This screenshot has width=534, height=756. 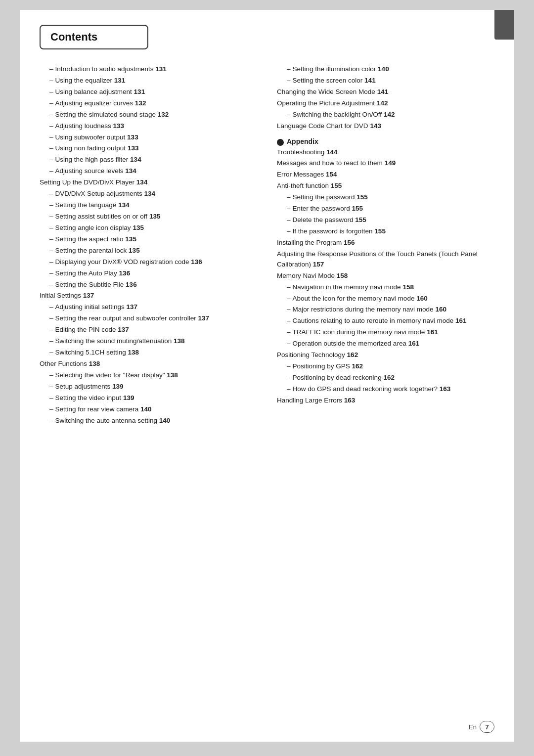 I want to click on list-item: Adjusting the Response Positions of the …, so click(x=386, y=260).